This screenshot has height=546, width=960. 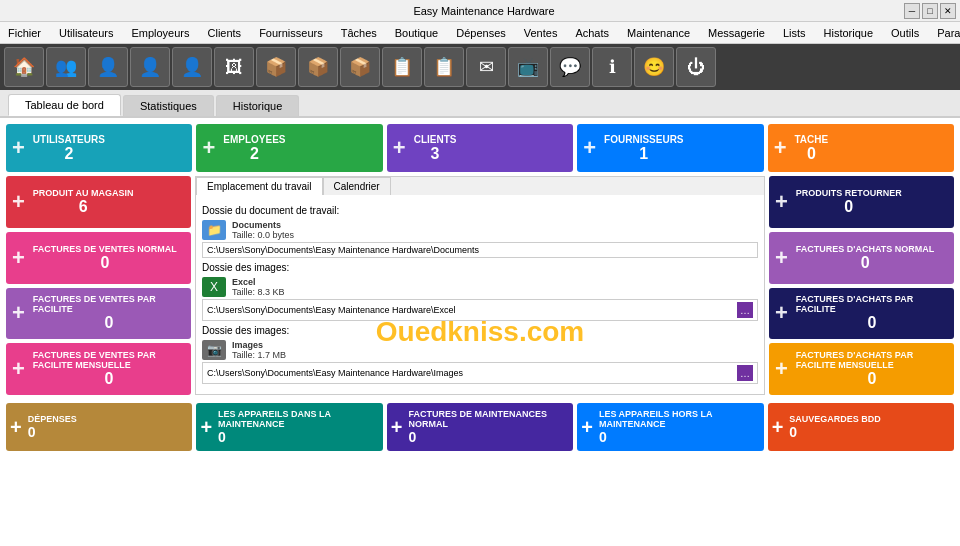 What do you see at coordinates (794, 33) in the screenshot?
I see `menu-item-lists: Lists` at bounding box center [794, 33].